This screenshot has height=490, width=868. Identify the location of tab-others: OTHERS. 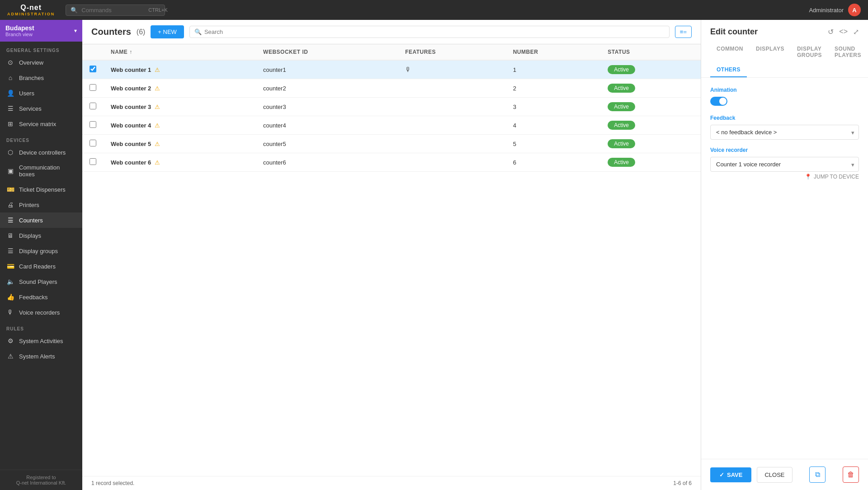
(729, 70).